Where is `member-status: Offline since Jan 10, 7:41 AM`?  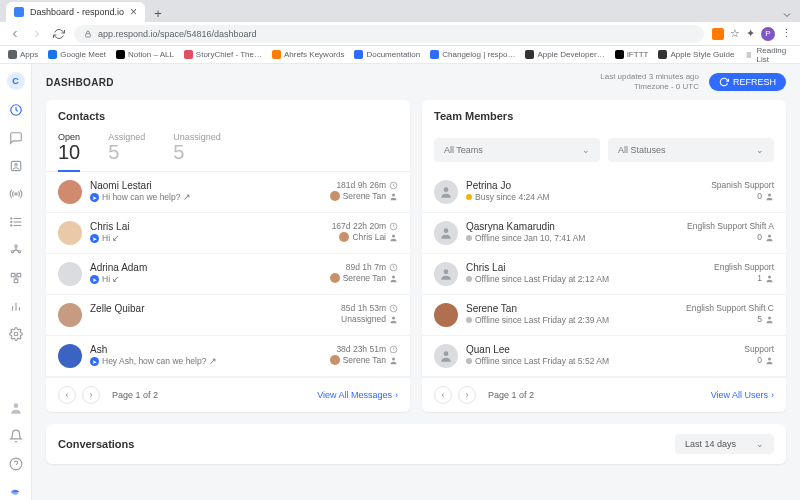 member-status: Offline since Jan 10, 7:41 AM is located at coordinates (572, 238).